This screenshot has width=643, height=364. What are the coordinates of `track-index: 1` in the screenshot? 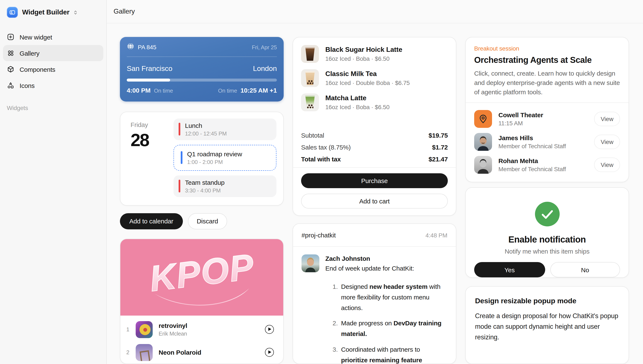 It's located at (130, 330).